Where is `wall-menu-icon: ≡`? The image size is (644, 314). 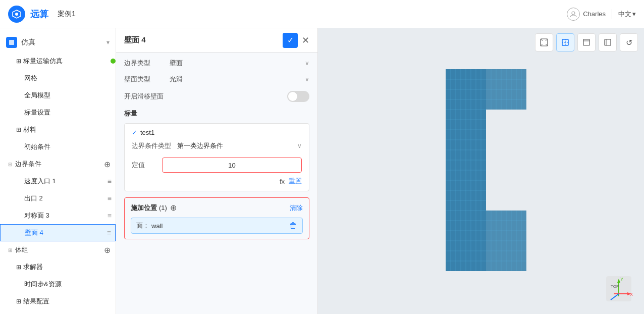
wall-menu-icon: ≡ is located at coordinates (109, 233).